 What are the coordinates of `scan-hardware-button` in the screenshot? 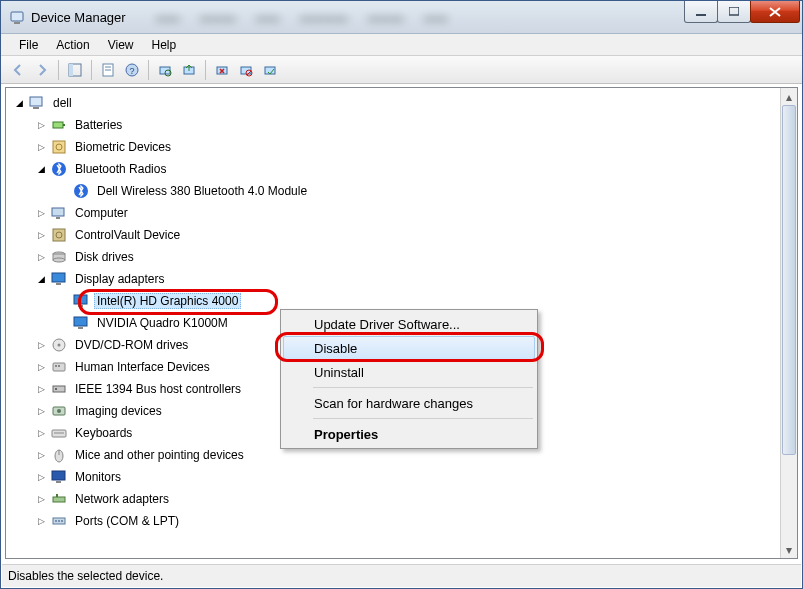 It's located at (165, 70).